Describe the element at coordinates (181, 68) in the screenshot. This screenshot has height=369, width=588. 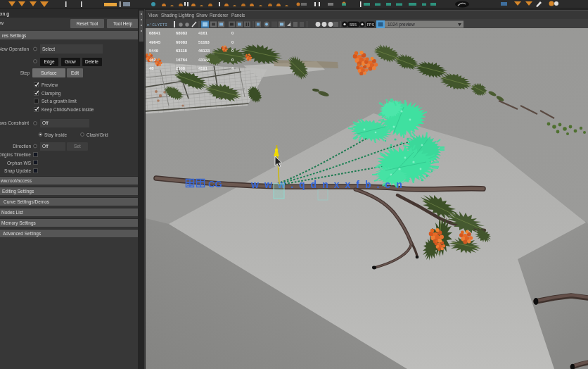
I see `svg-text: 2308` at that location.